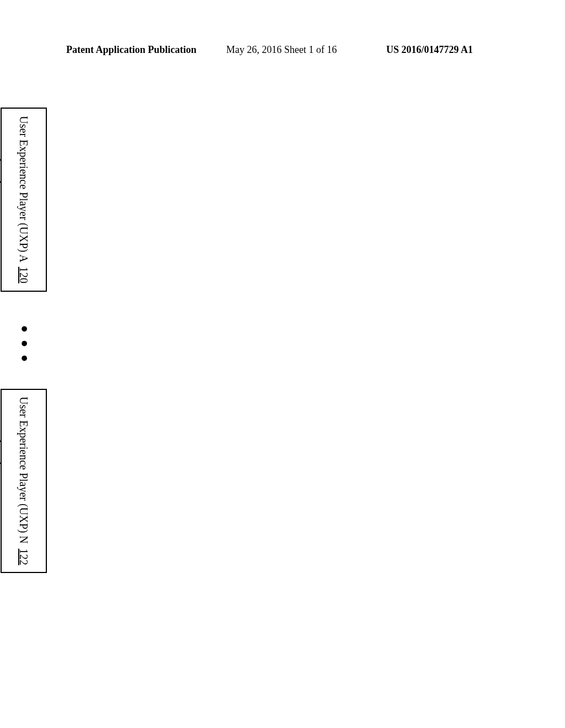  Describe the element at coordinates (24, 347) in the screenshot. I see `ellipsis-icon: •••` at that location.